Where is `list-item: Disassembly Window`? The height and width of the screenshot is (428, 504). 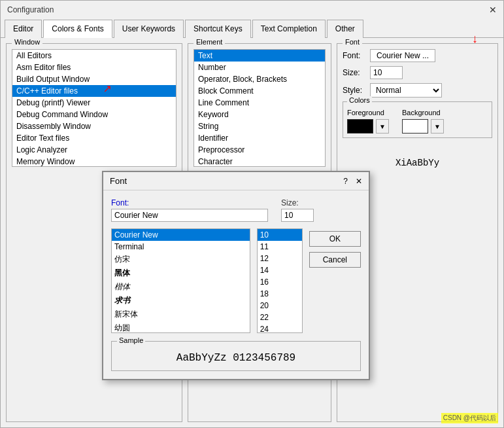
list-item: Disassembly Window is located at coordinates (94, 126).